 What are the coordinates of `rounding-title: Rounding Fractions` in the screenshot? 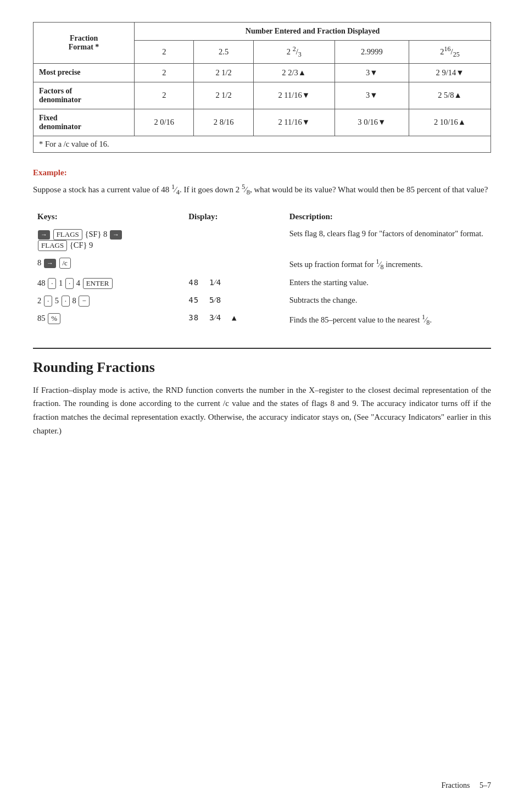 It's located at (262, 367).